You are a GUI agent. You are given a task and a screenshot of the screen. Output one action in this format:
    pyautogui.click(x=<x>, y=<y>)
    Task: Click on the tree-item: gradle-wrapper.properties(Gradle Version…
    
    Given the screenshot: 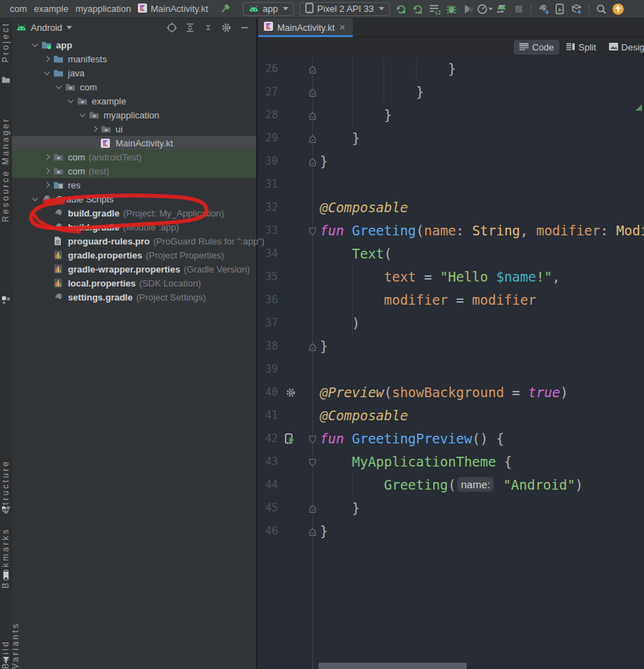 What is the action you would take?
    pyautogui.click(x=134, y=269)
    